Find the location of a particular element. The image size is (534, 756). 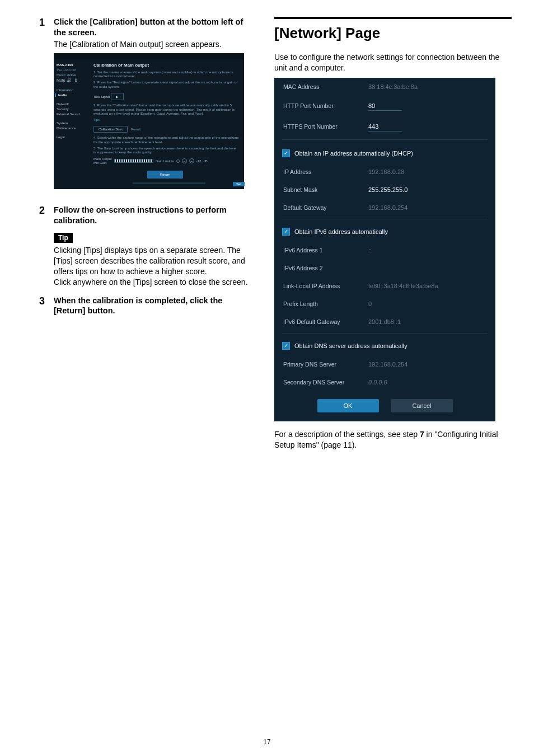

test-signal-play-button is located at coordinates (118, 96).